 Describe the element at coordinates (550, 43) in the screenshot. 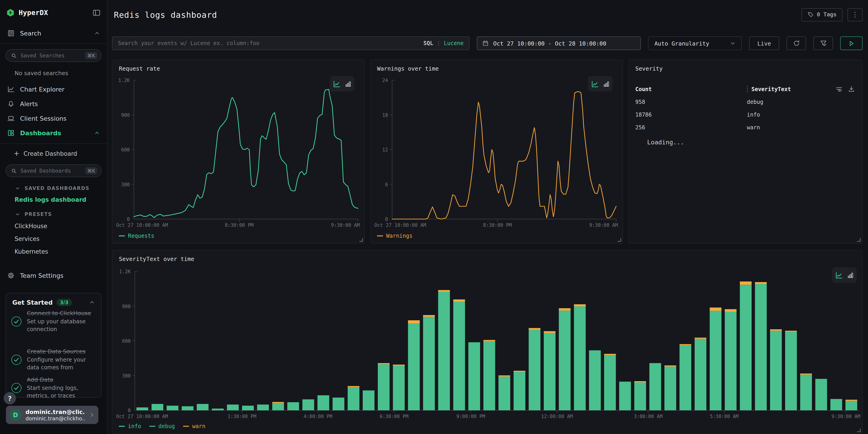

I see `date-range-value: Oct 27 10:00:00 - Oct 28 10:00:00` at that location.